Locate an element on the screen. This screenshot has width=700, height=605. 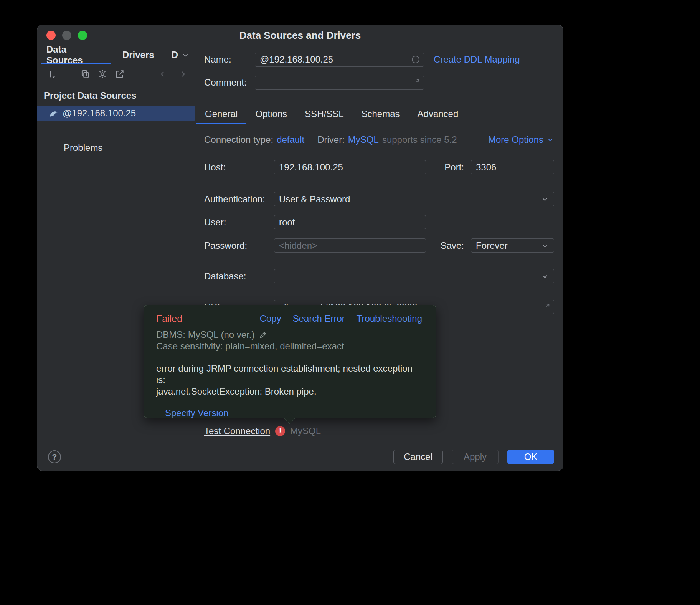
status-circle-icon is located at coordinates (416, 60).